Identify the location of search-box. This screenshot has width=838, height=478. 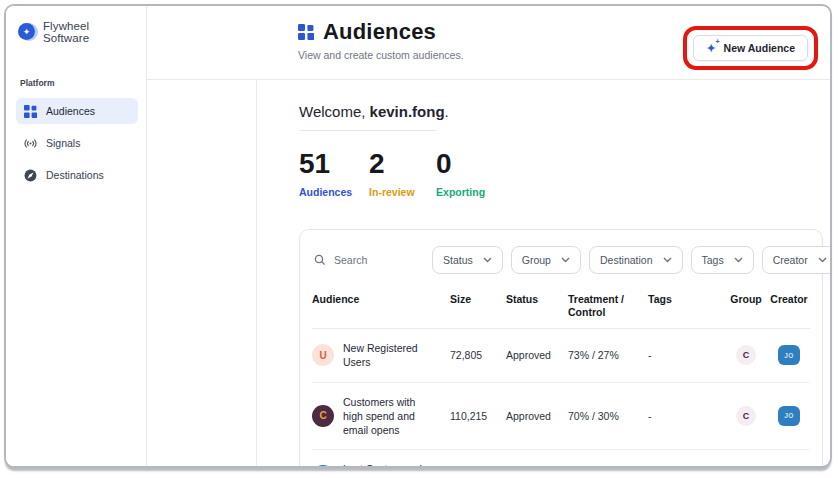
(368, 260).